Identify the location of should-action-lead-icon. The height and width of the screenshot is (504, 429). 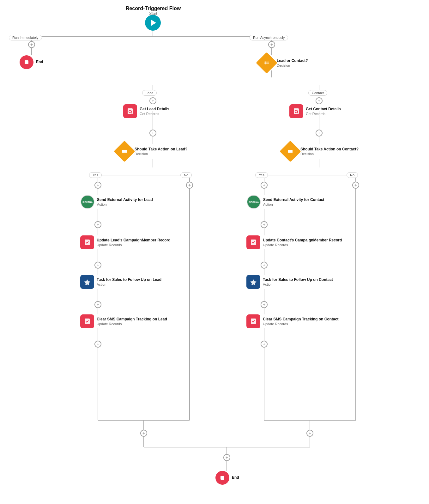
(124, 151).